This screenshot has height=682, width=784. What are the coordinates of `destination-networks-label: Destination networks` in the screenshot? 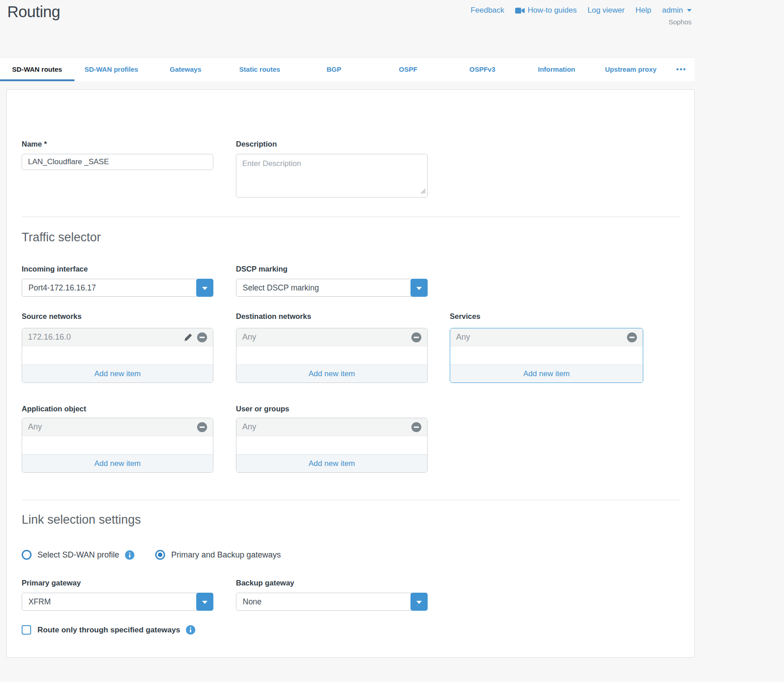 It's located at (332, 317).